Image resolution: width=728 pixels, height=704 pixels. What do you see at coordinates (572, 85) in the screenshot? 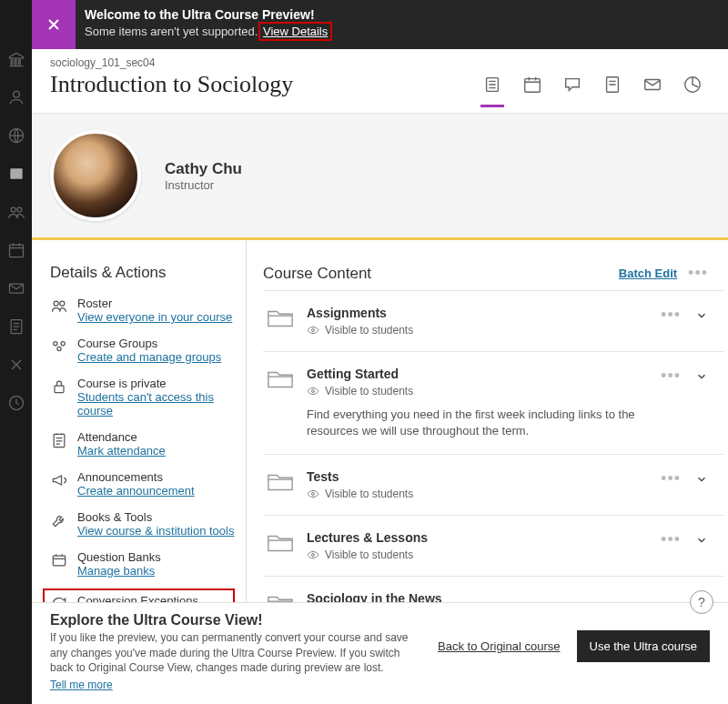
I see `tab-discussions-icon` at bounding box center [572, 85].